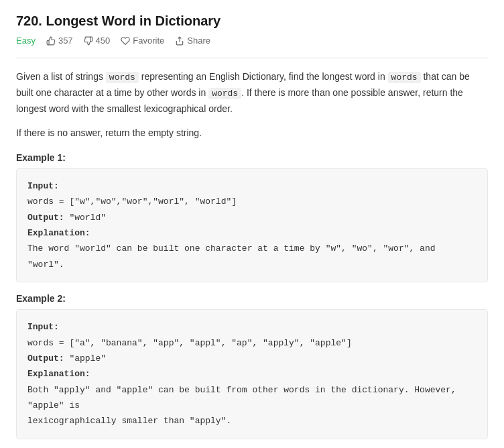 Image resolution: width=504 pixels, height=448 pixels. What do you see at coordinates (252, 158) in the screenshot?
I see `example1-title: Example 1:` at bounding box center [252, 158].